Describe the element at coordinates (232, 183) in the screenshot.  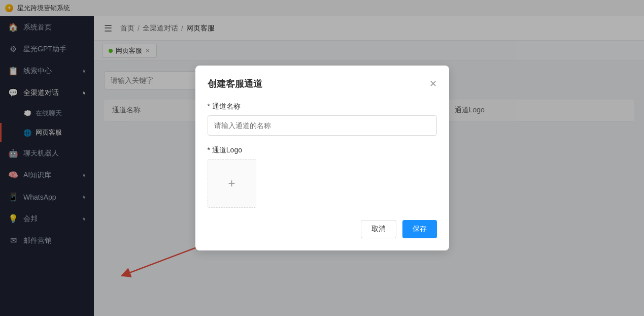
I see `logo-upload-button: +` at that location.